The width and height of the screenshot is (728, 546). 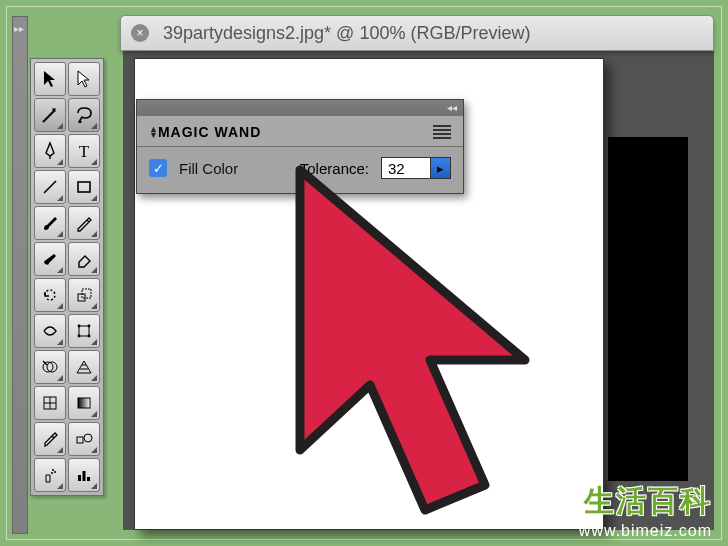 I want to click on rect-icon, so click(x=84, y=187).